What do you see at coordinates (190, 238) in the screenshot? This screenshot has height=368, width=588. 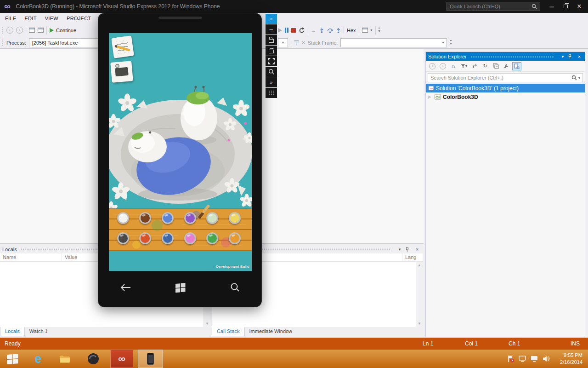 I see `paint-pot-pink` at bounding box center [190, 238].